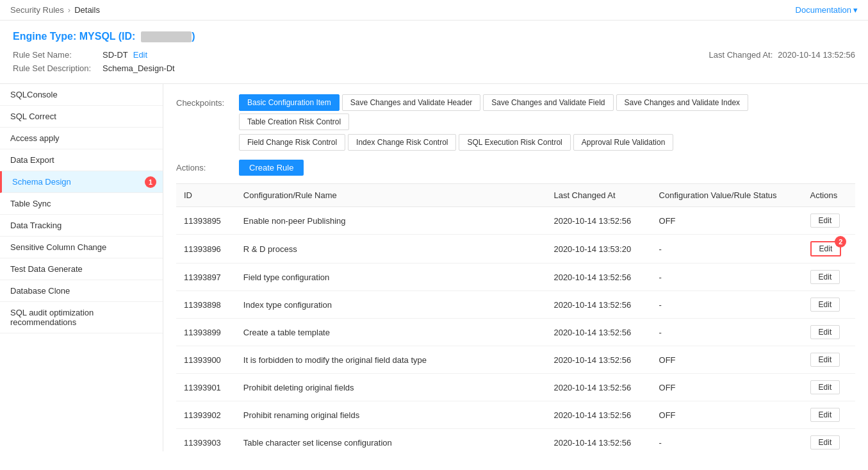 The height and width of the screenshot is (470, 868). I want to click on edit-button-11393902: Edit, so click(825, 415).